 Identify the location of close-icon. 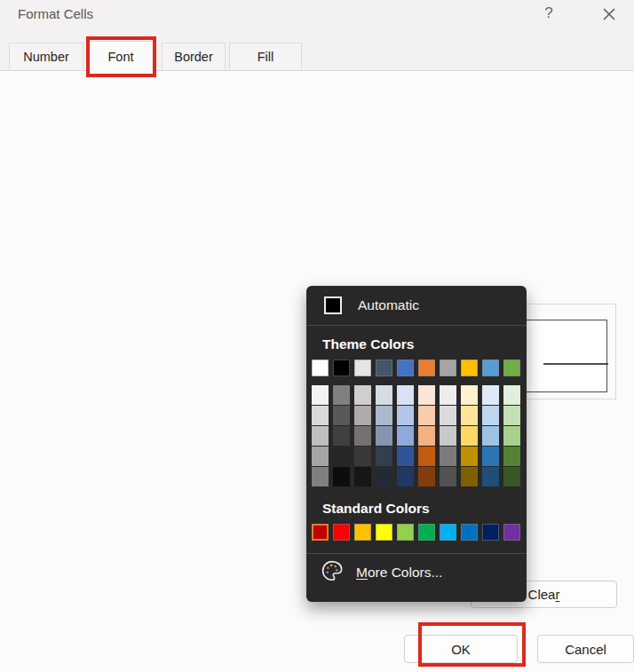
(609, 14).